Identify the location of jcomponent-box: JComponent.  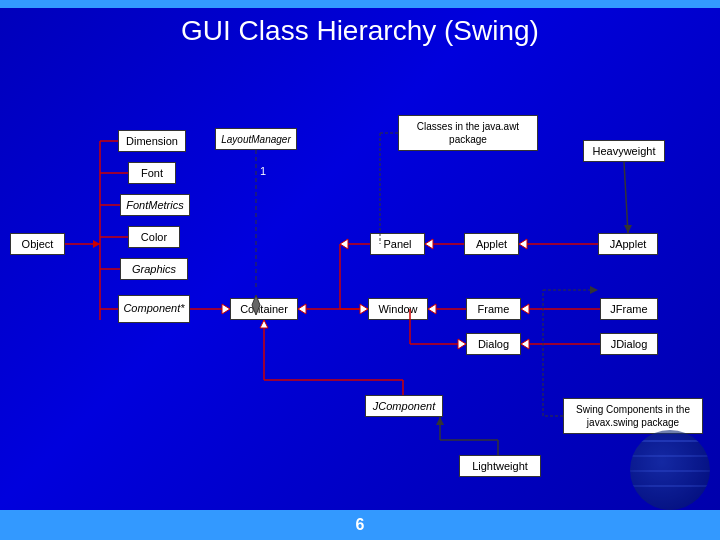
(404, 406).